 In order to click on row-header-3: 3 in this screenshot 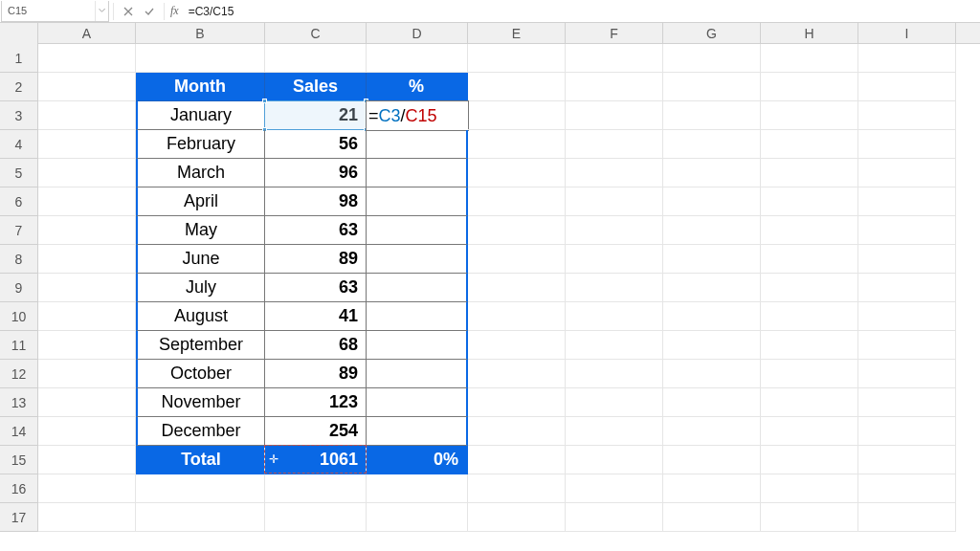, I will do `click(19, 116)`.